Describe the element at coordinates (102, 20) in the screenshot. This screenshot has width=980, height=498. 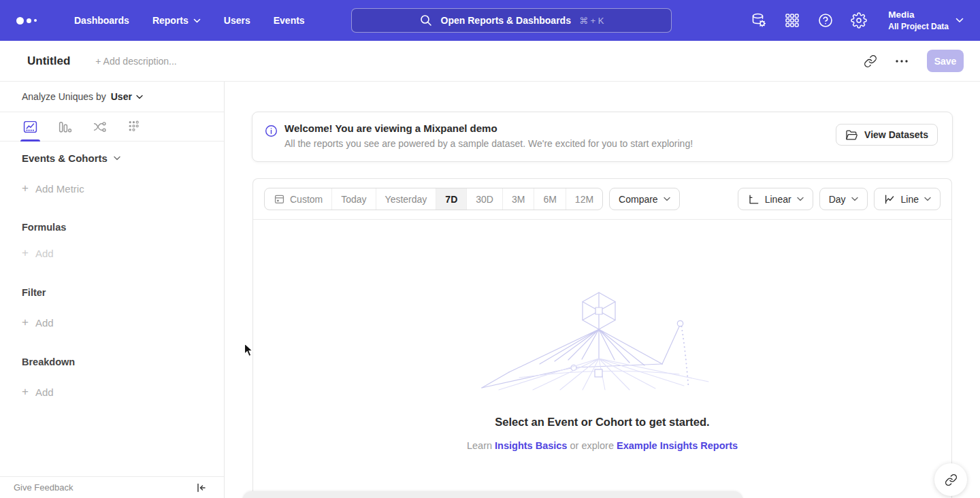
I see `nav-dashboards: Dashboards` at that location.